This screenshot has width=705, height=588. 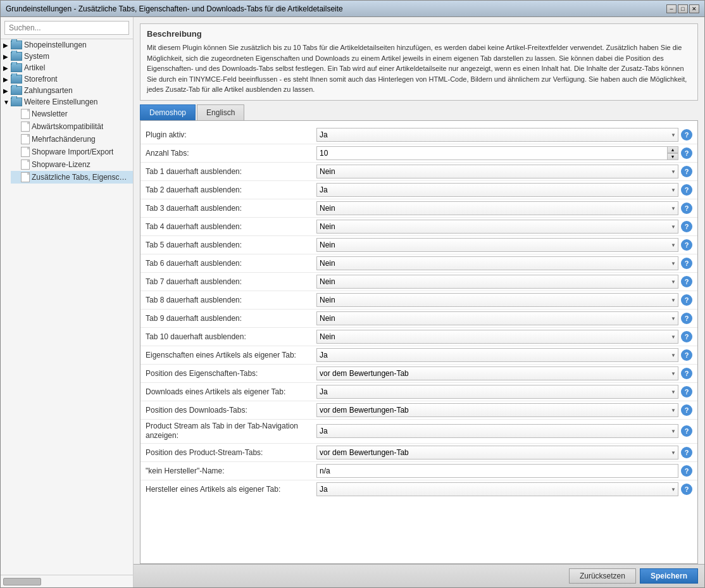 What do you see at coordinates (497, 410) in the screenshot?
I see `downloads-position-select: vor dem Bewertungen-Tab nach dem Bewertu…` at bounding box center [497, 410].